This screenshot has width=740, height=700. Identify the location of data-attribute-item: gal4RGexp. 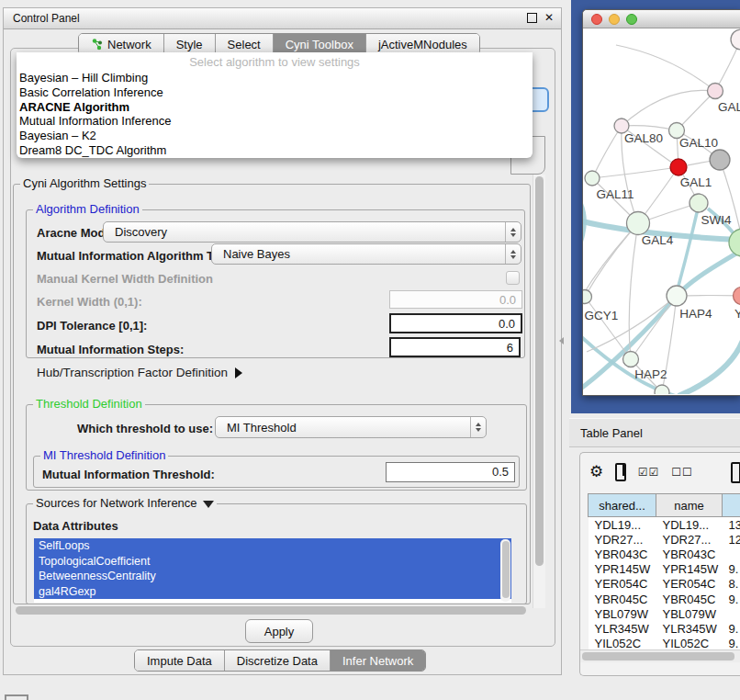
(273, 592).